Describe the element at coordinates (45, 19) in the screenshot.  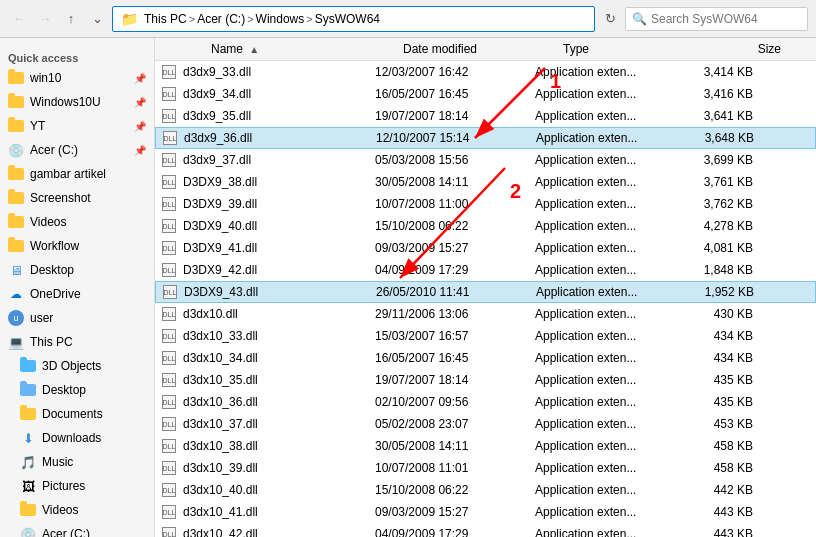
I see `forward-button: →` at that location.